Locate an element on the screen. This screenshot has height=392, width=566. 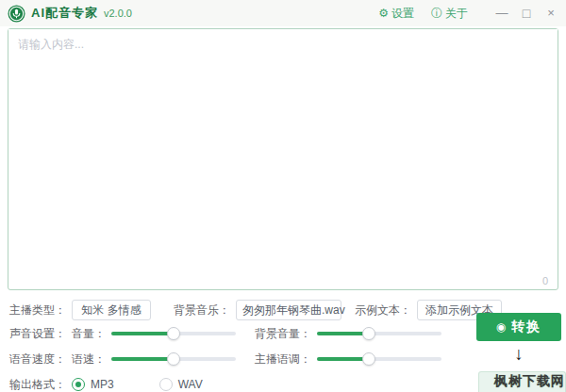
info-icon: ⓘ is located at coordinates (437, 13).